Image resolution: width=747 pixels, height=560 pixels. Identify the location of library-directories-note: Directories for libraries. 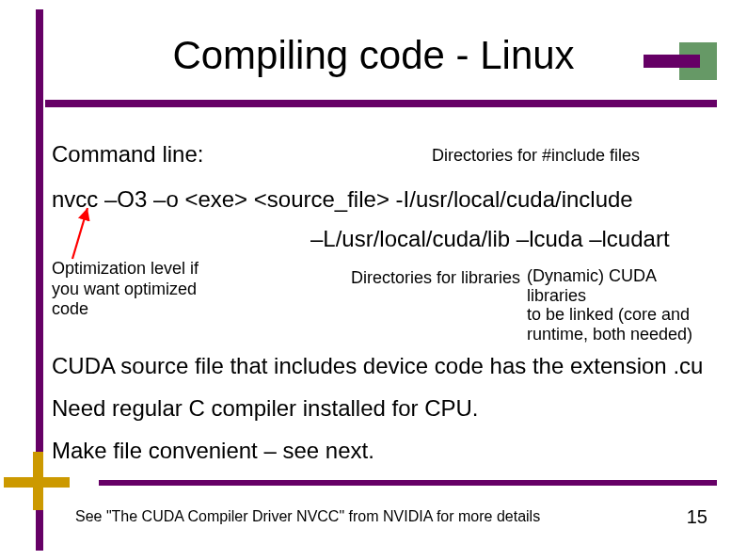
(436, 279).